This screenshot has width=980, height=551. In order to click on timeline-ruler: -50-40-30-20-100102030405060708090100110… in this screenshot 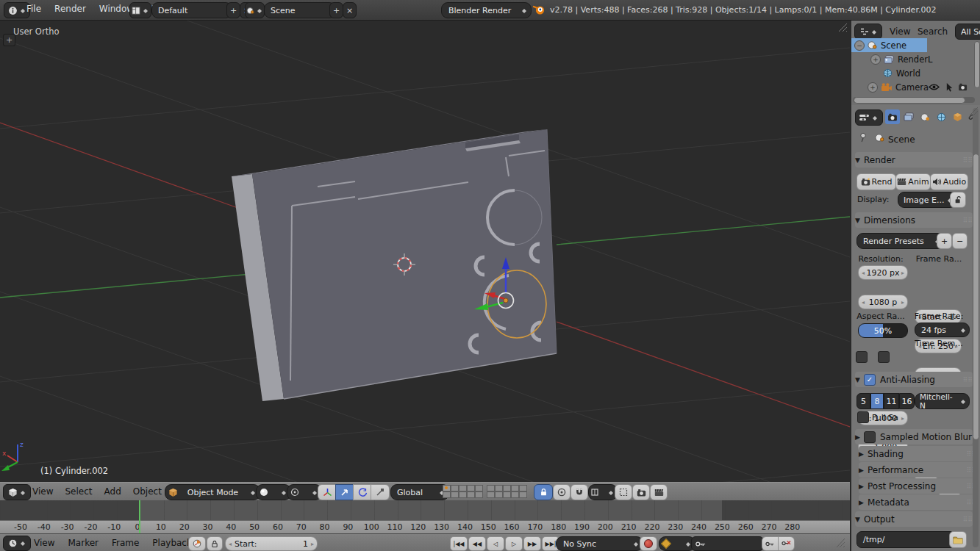, I will do `click(425, 527)`.